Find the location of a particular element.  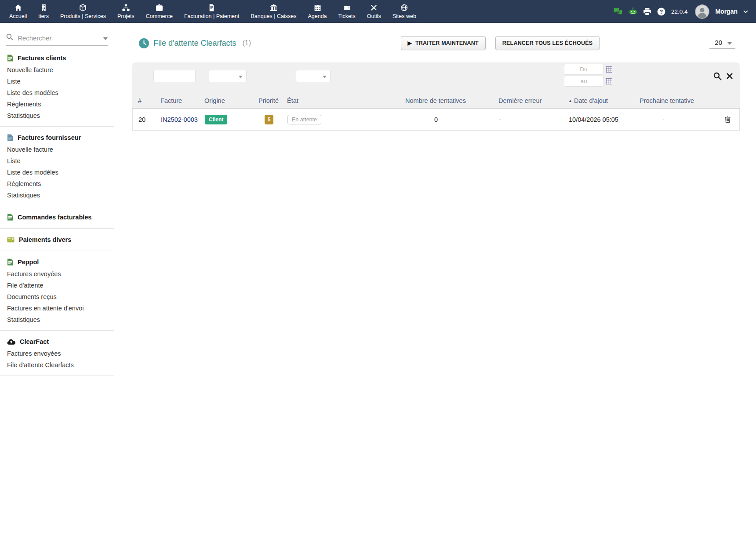

search-caret-icon is located at coordinates (105, 38).